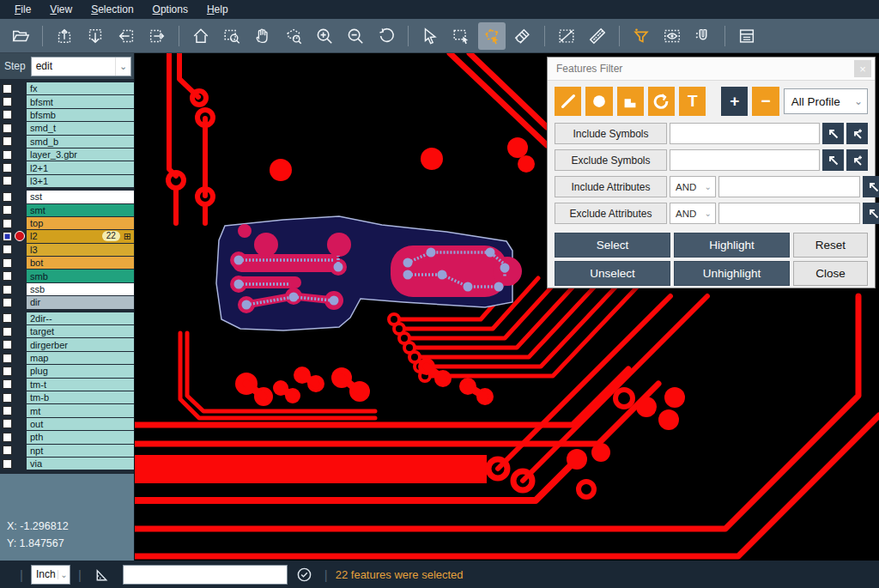  What do you see at coordinates (218, 9) in the screenshot?
I see `menu-help: Help` at bounding box center [218, 9].